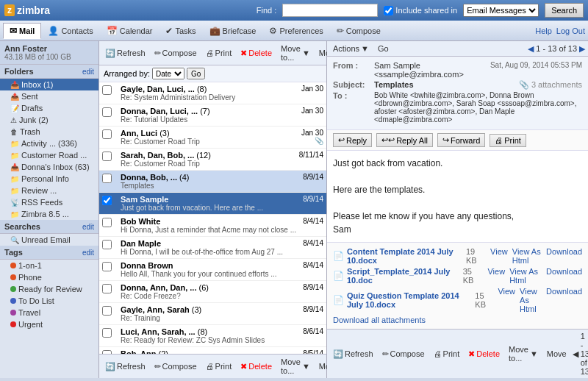 Image resolution: width=588 pixels, height=381 pixels. What do you see at coordinates (256, 366) in the screenshot?
I see `delete-bottom-button: ✖ Delete` at bounding box center [256, 366].